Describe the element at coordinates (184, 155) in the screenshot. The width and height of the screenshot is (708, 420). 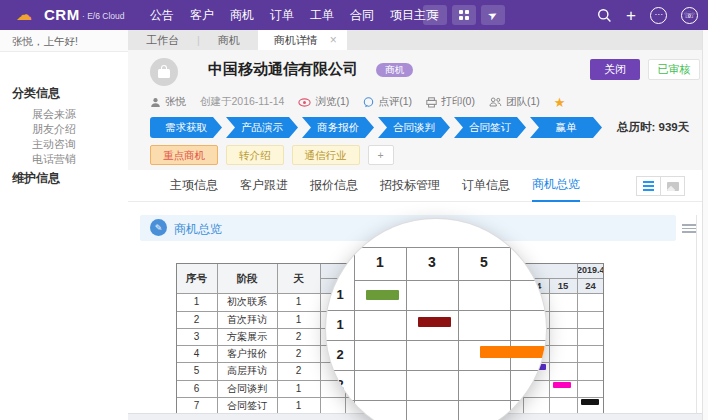
I see `tag-key-opportunity: 重点商机` at that location.